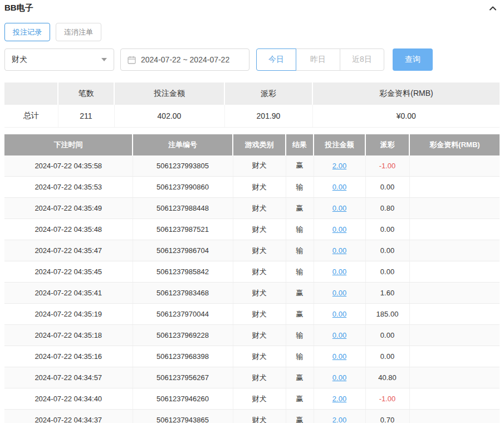  Describe the element at coordinates (388, 314) in the screenshot. I see `payout-cell: 185.00` at that location.